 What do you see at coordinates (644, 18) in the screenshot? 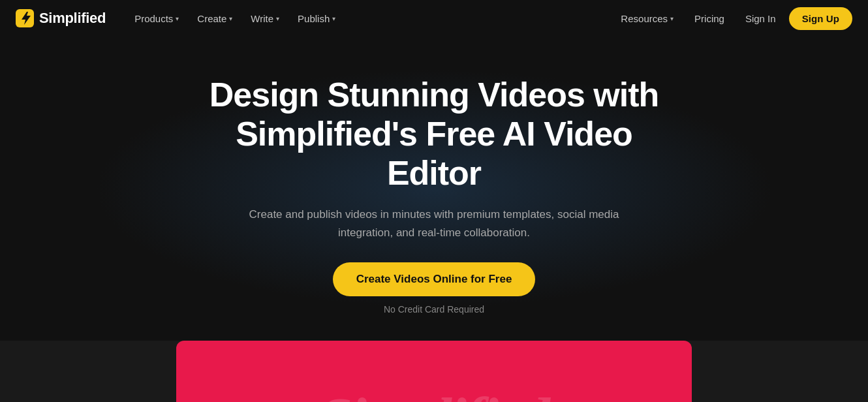
I see `resources-label: Resources` at bounding box center [644, 18].